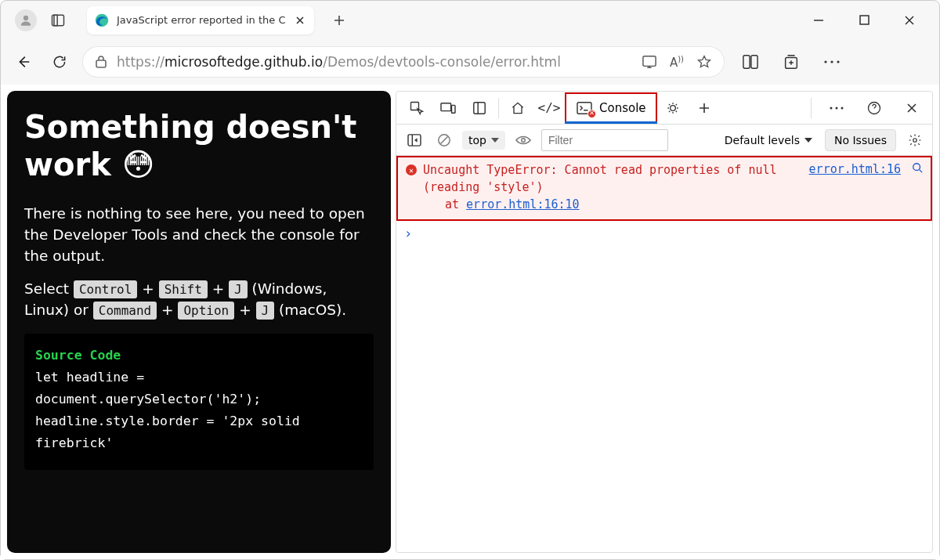 The height and width of the screenshot is (560, 940). I want to click on tab-title: JavaScript error reported in the C, so click(201, 20).